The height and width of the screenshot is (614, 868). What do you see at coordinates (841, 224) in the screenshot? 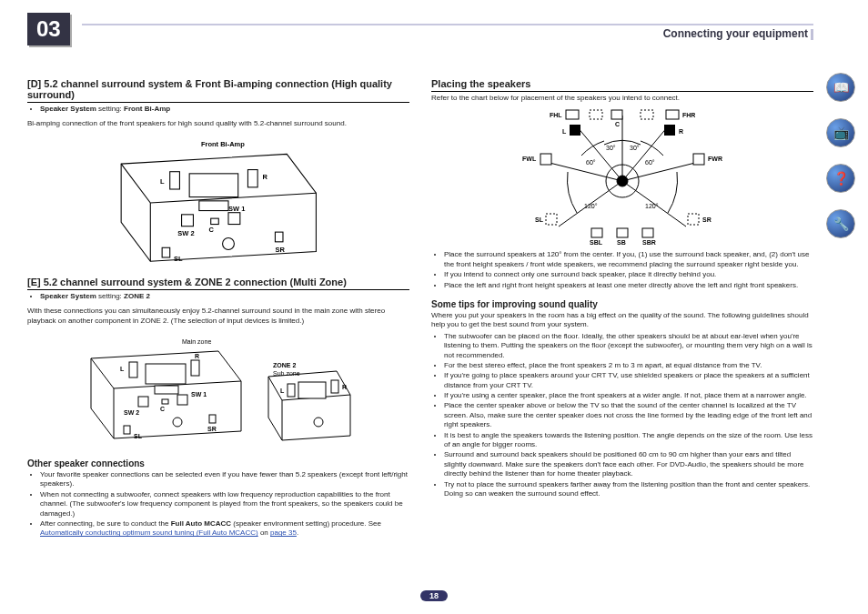
I see `tools-icon: 🔧` at bounding box center [841, 224].